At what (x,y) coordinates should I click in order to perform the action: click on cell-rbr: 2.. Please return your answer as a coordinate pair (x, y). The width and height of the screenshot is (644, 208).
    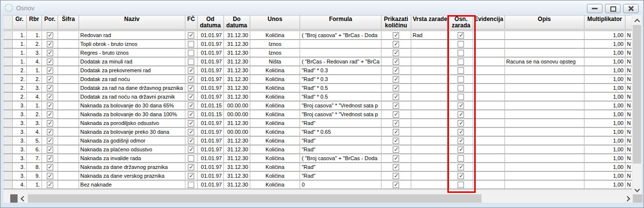
    Looking at the image, I should click on (34, 114).